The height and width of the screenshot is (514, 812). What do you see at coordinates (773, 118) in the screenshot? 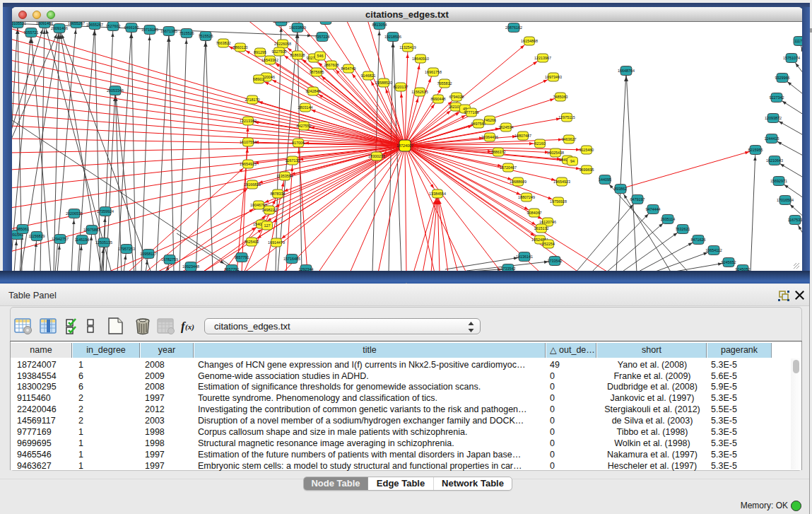
I see `svg-text: 12093872` at bounding box center [773, 118].